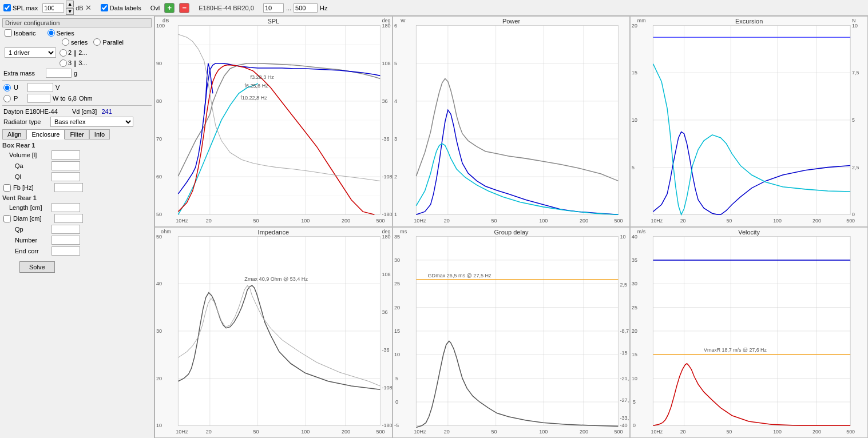  Describe the element at coordinates (70, 11) in the screenshot. I see `spl-max-down-button: ▼` at that location.